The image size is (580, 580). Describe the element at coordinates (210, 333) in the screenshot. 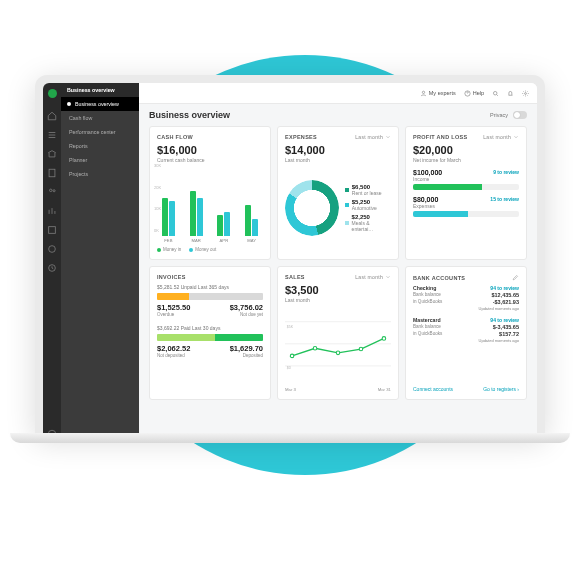

I see `card-invoices: INVOICES $5,281.52 Unpaid Last 365 days …` at that location.